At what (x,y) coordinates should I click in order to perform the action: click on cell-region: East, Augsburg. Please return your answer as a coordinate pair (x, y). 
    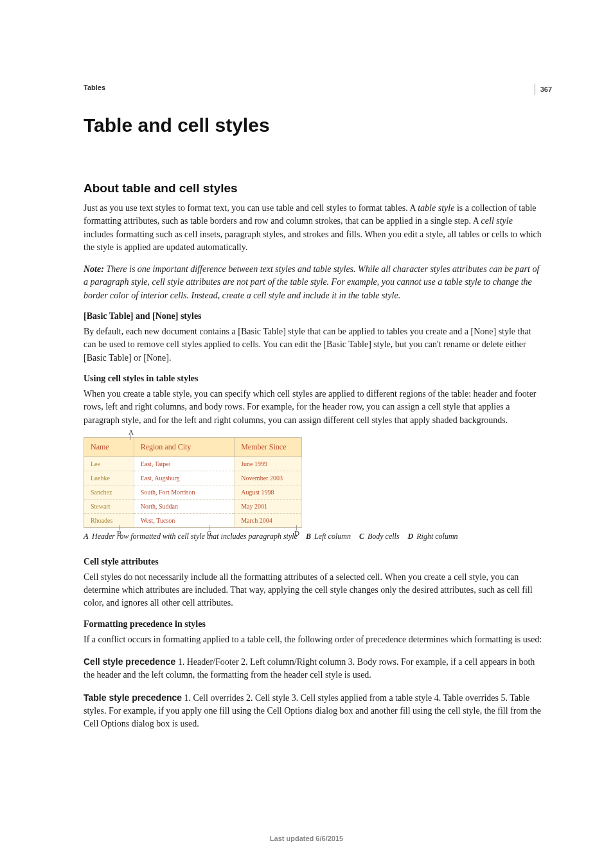
    Looking at the image, I should click on (184, 478).